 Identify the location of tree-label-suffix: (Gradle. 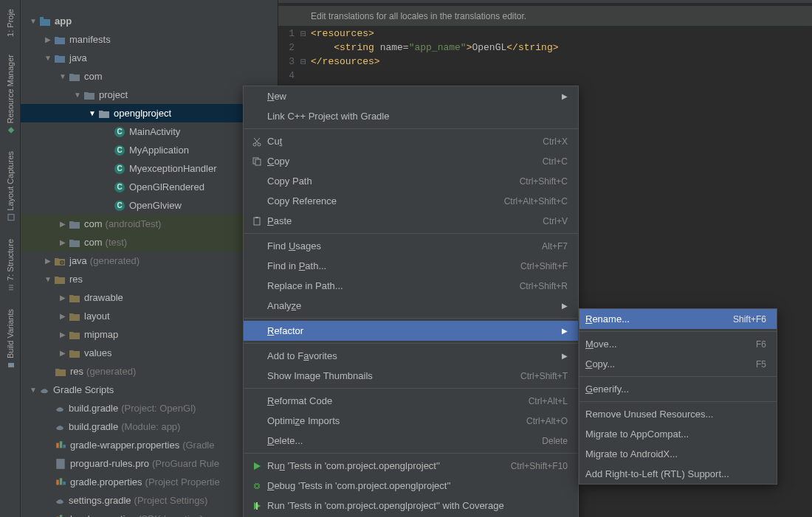
(198, 445).